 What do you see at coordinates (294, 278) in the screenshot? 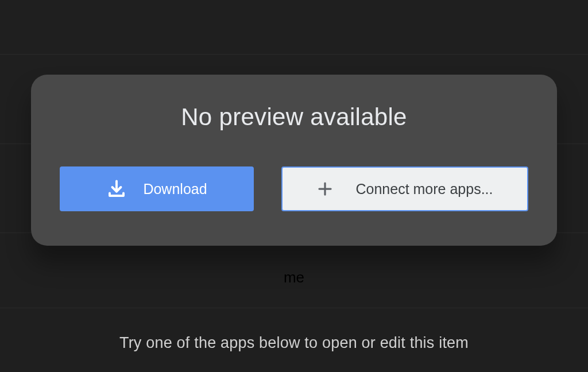
I see `background-text: me` at bounding box center [294, 278].